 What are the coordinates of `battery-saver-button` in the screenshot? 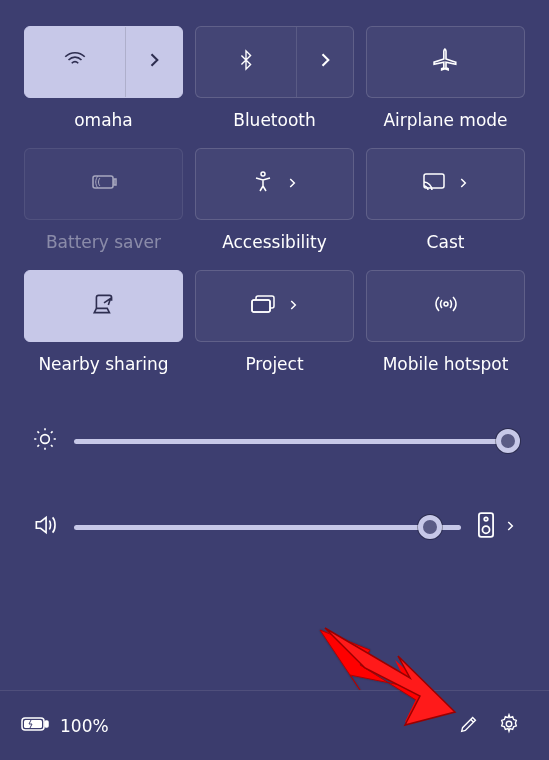 It's located at (104, 184).